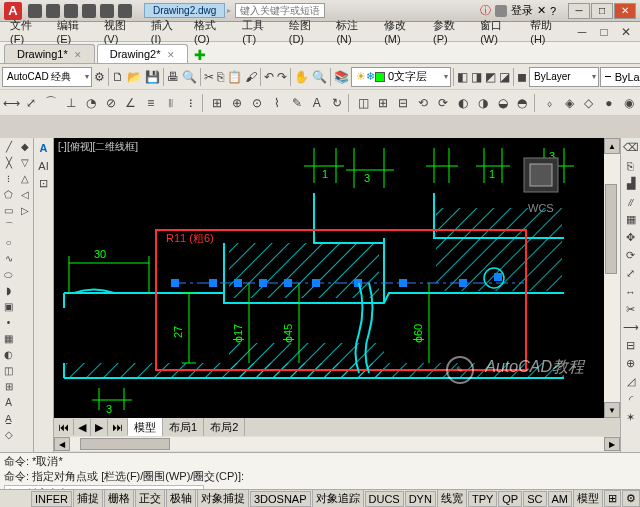 The image size is (640, 507). Describe the element at coordinates (504, 77) in the screenshot. I see `layer-icon: ◪` at that location.